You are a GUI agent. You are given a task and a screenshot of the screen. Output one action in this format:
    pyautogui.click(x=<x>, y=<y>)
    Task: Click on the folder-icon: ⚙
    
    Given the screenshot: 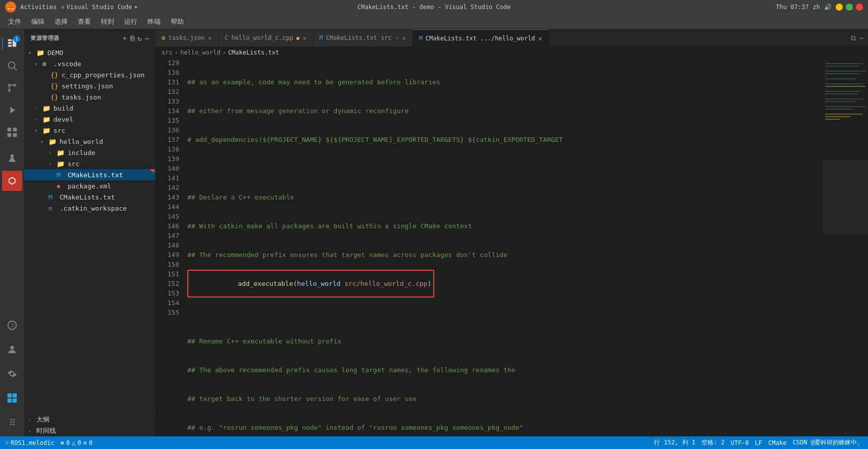 What is the action you would take?
    pyautogui.click(x=47, y=64)
    